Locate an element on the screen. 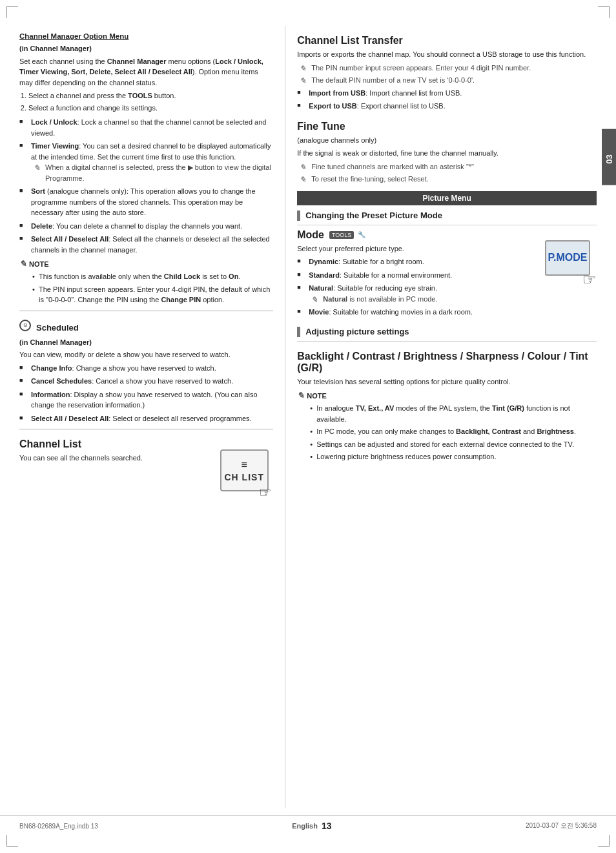  transfer-bullets: Import from USB: Import channel list fro… is located at coordinates (447, 99).